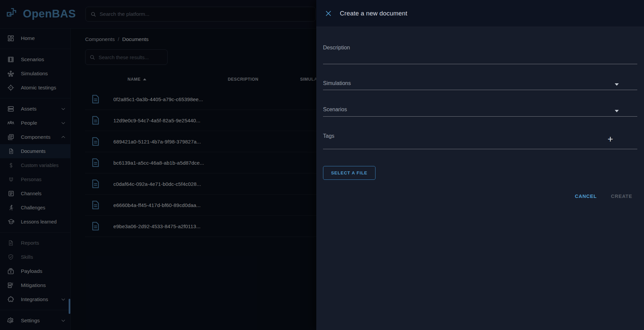 This screenshot has height=330, width=644. I want to click on add-tag-button: +, so click(610, 139).